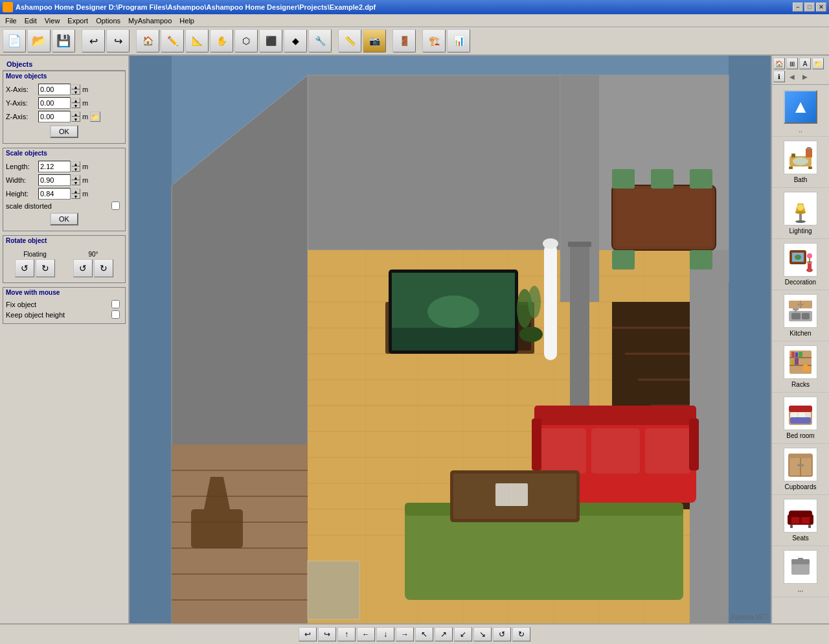 The image size is (829, 644). What do you see at coordinates (405, 634) in the screenshot?
I see `nav-btn-5: →` at bounding box center [405, 634].